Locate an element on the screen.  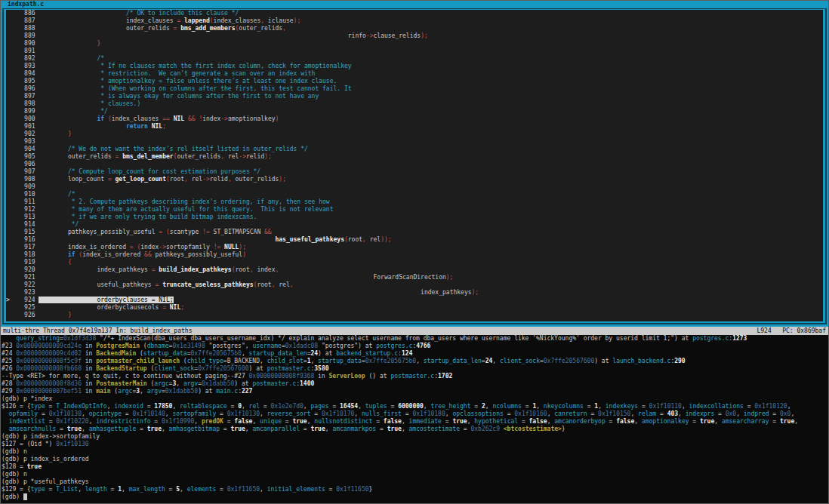
line-number: 898 is located at coordinates (26, 104).